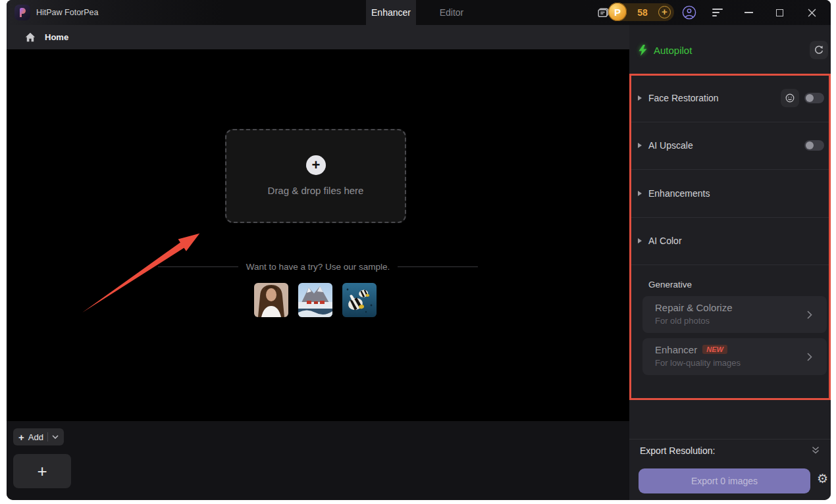 The height and width of the screenshot is (504, 836). Describe the element at coordinates (319, 267) in the screenshot. I see `sample-heading: Want to have a try? Use our sample.` at that location.